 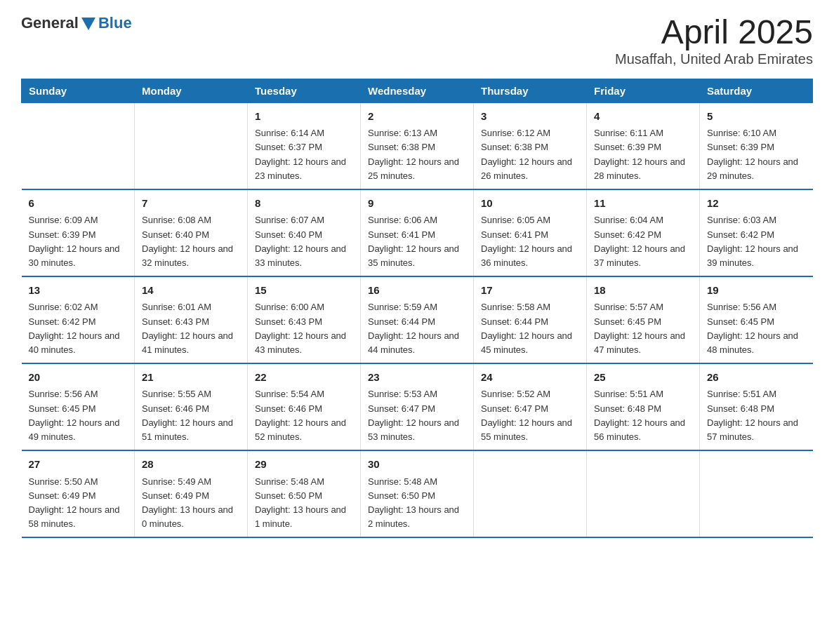 I want to click on sunrise-text: Sunrise: 6:01 AM, so click(x=191, y=307).